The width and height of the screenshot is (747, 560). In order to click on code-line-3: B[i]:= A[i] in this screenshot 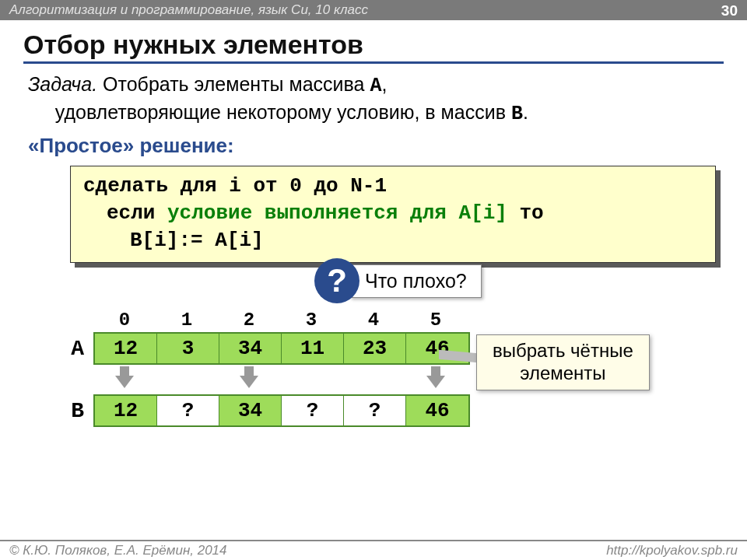, I will do `click(393, 241)`.